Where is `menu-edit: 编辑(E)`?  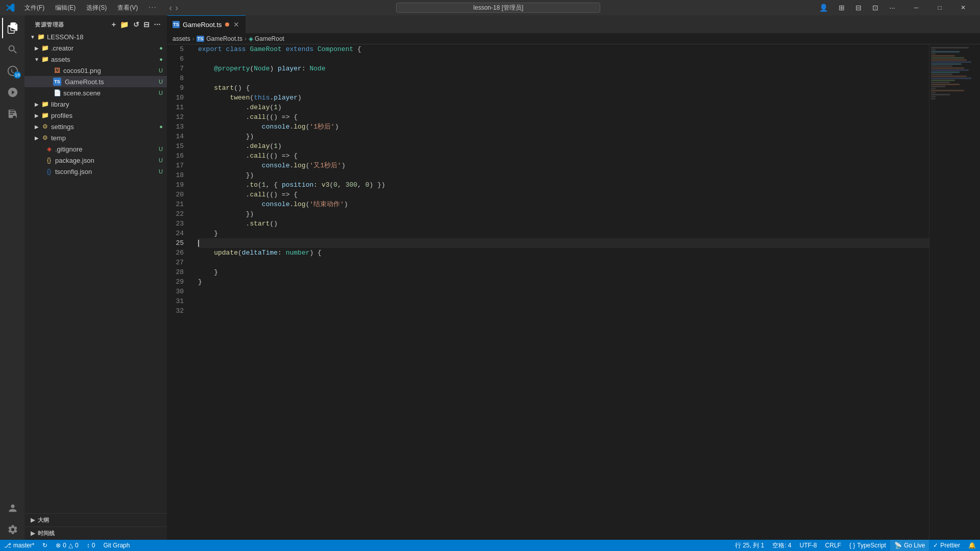
menu-edit: 编辑(E) is located at coordinates (65, 8).